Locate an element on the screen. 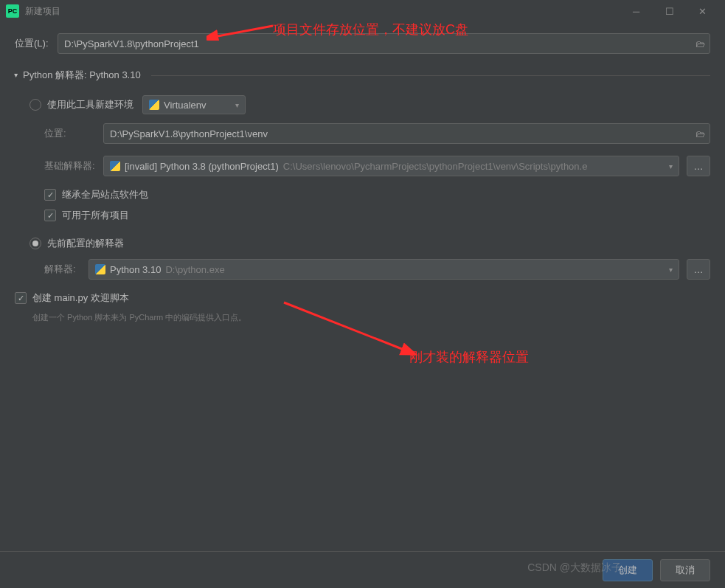 Image resolution: width=725 pixels, height=588 pixels. venv-location-value: D:\PySparkV1.8\pythonProject1\venv is located at coordinates (189, 134).